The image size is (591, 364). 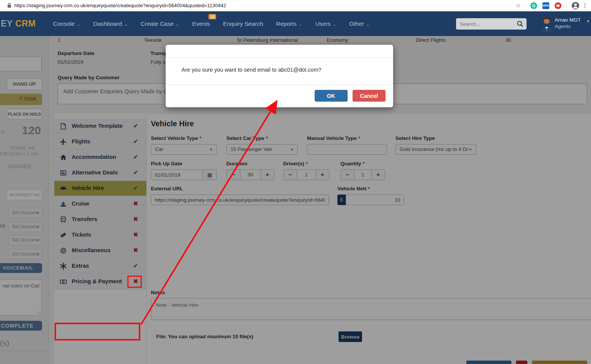 What do you see at coordinates (279, 96) in the screenshot?
I see `dialog-footer: OK Cancel` at bounding box center [279, 96].